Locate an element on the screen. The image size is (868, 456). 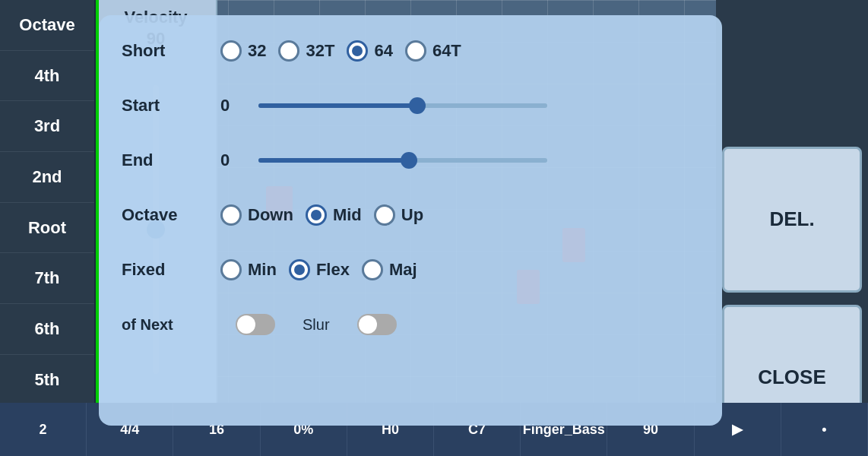
short-32t-label: 32T is located at coordinates (320, 51).